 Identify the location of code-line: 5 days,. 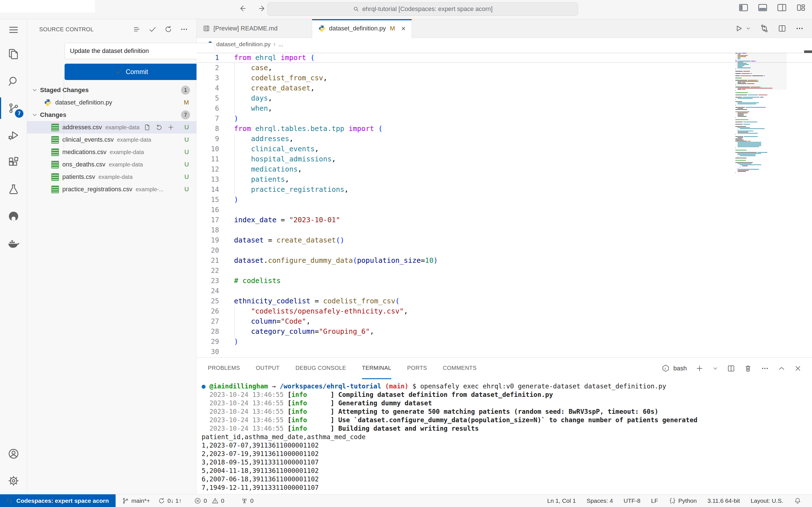
(504, 98).